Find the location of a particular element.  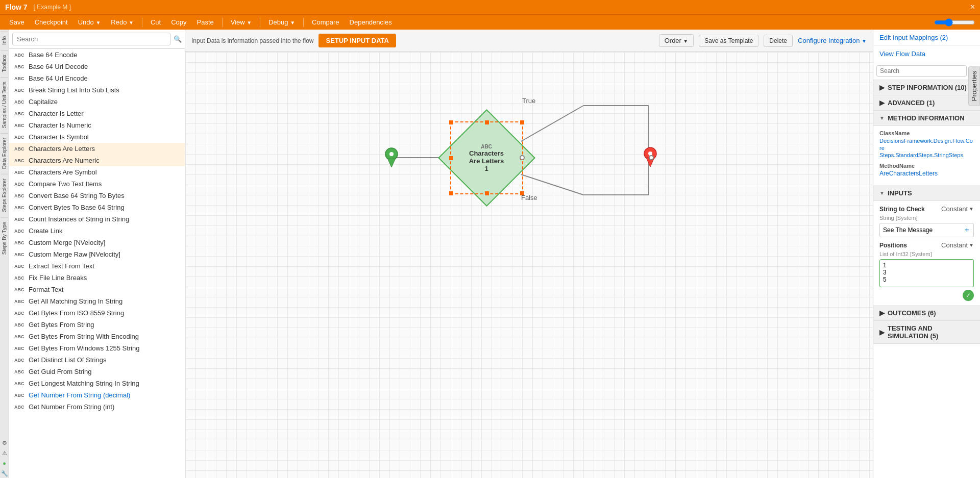

positions-confirm-button: ✓ is located at coordinates (968, 295).